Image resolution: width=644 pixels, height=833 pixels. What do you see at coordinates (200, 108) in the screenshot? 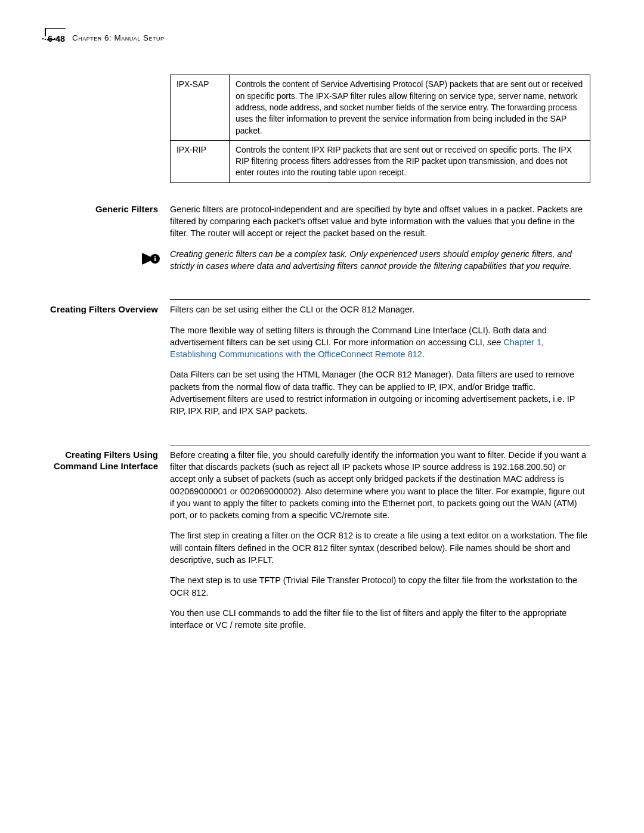
I see `table-cell-label: IPX-SAP` at bounding box center [200, 108].